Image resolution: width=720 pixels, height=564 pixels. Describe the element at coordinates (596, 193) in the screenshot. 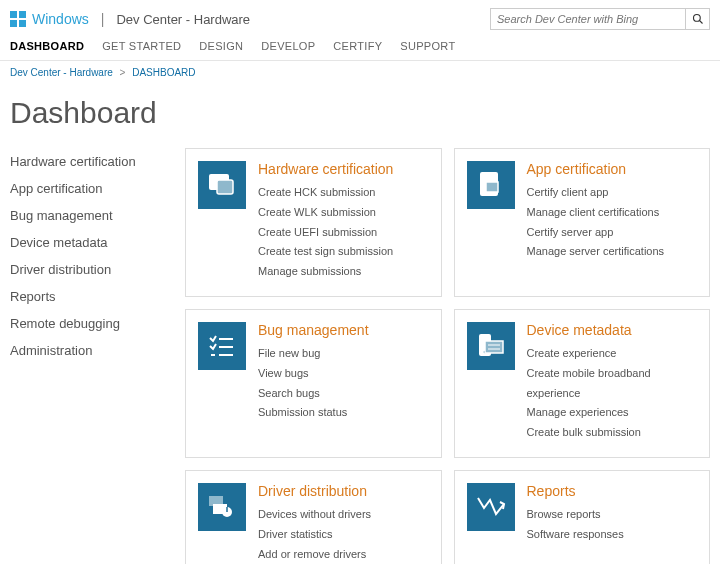

I see `card-link: Certify client app` at that location.